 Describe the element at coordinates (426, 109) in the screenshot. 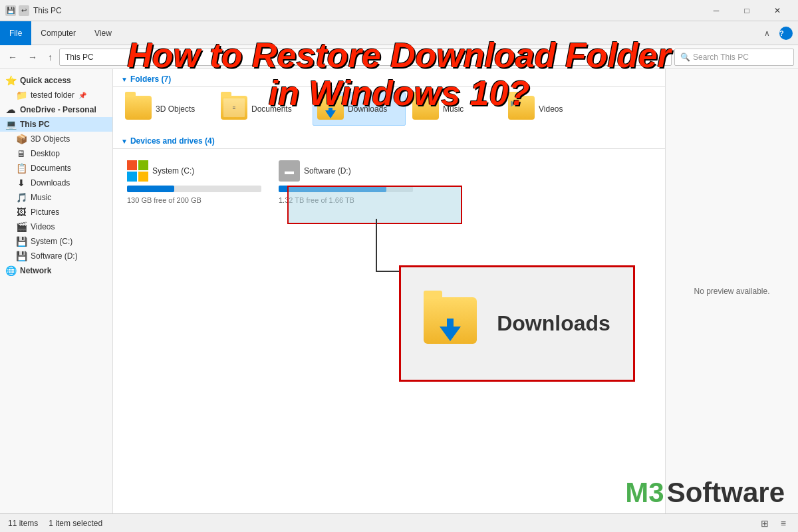

I see `folder-icon-music: ♪` at that location.